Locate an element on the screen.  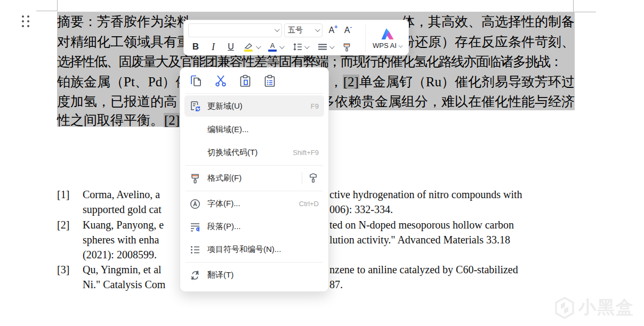
abstract-line2-left: 对精细化工领域具有重 is located at coordinates (124, 42).